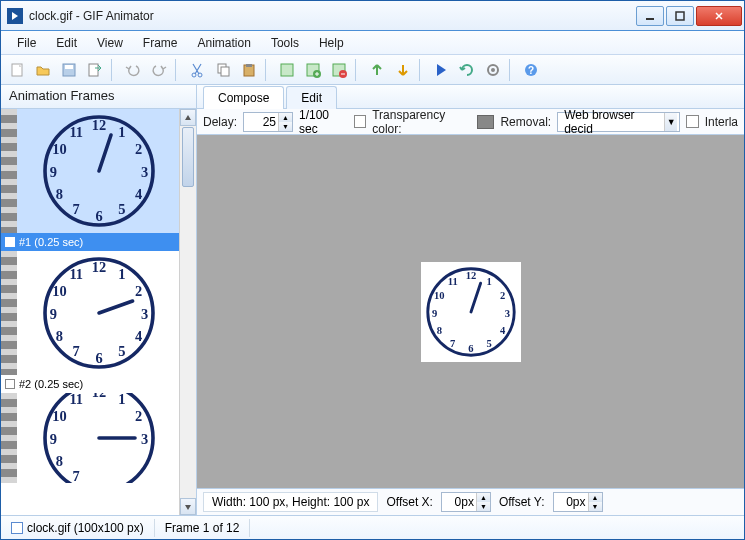 The image size is (745, 540). What do you see at coordinates (66, 43) in the screenshot?
I see `menu-edit: Edit` at bounding box center [66, 43].